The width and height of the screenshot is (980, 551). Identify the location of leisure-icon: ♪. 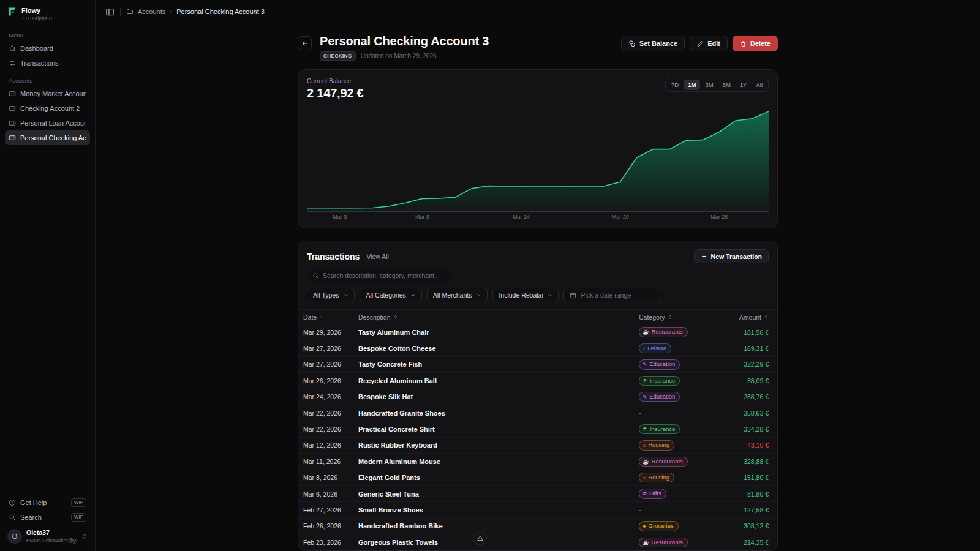
(644, 349).